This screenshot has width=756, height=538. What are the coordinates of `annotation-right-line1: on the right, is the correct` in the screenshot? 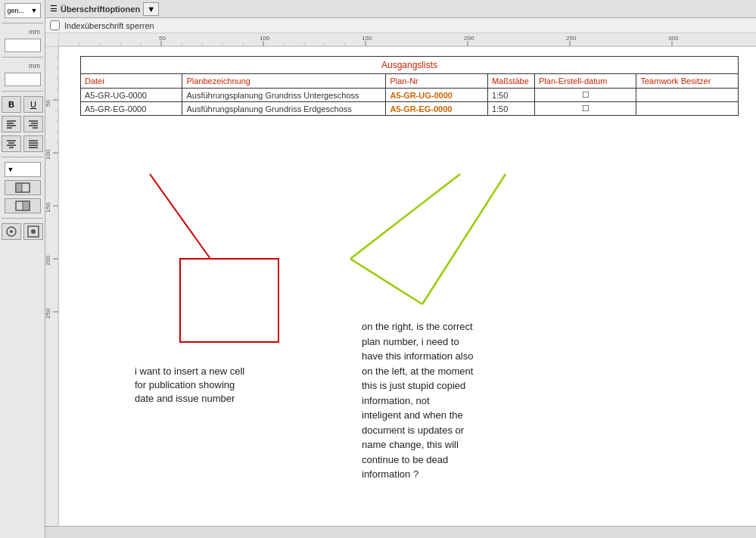 It's located at (418, 327).